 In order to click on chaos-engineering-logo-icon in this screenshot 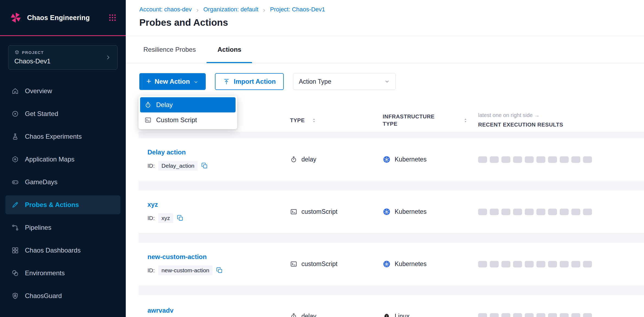, I will do `click(16, 18)`.